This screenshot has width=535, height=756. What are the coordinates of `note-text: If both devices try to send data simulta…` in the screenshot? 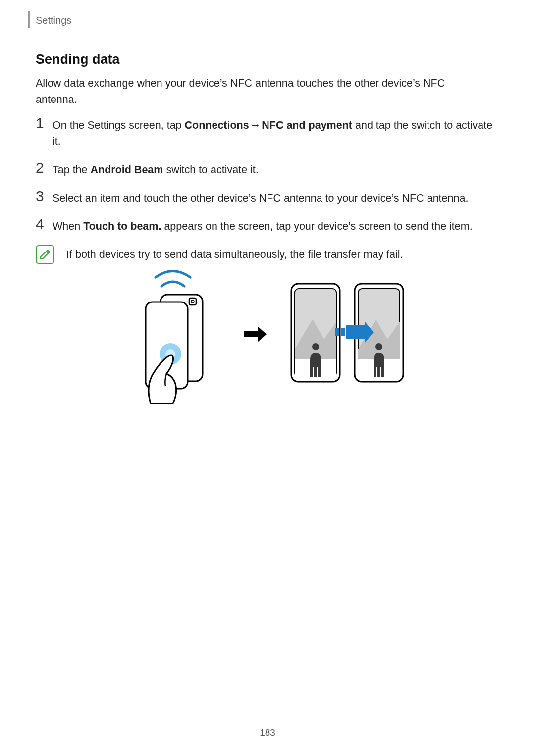 It's located at (235, 254).